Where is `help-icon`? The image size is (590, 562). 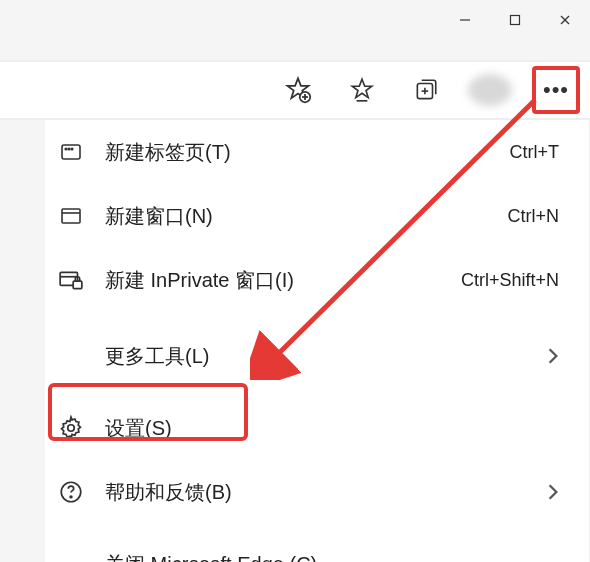 help-icon is located at coordinates (71, 492).